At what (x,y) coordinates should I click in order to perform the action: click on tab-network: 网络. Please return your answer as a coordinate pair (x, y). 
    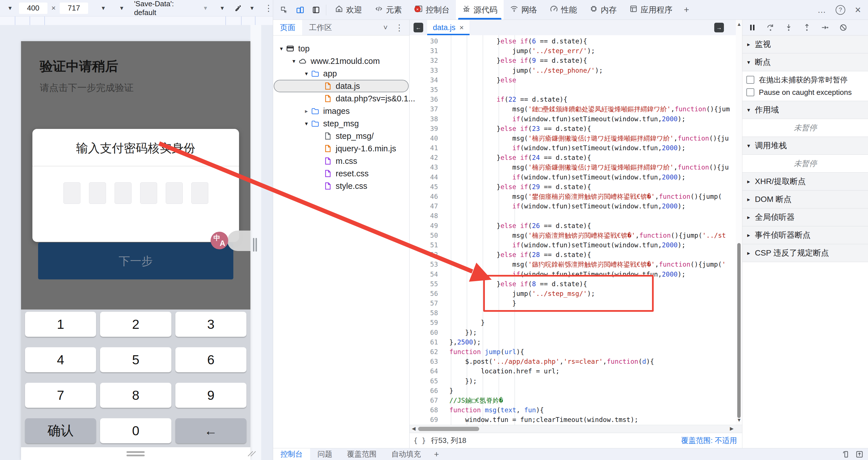
    Looking at the image, I should click on (524, 10).